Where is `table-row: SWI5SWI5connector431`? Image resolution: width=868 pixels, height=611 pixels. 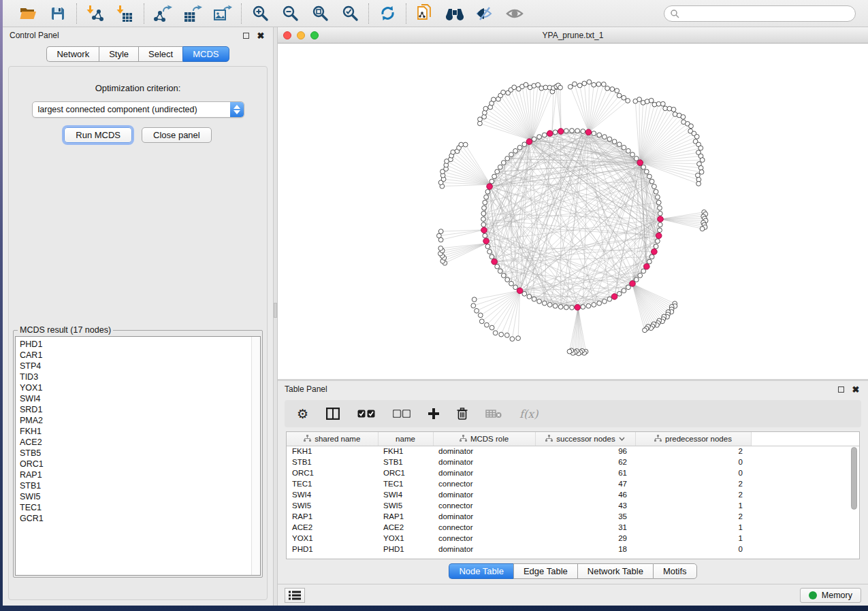
table-row: SWI5SWI5connector431 is located at coordinates (573, 506).